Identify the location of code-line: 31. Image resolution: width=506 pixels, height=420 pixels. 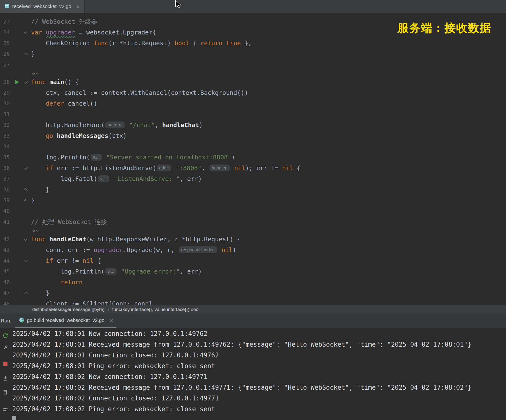
(253, 114).